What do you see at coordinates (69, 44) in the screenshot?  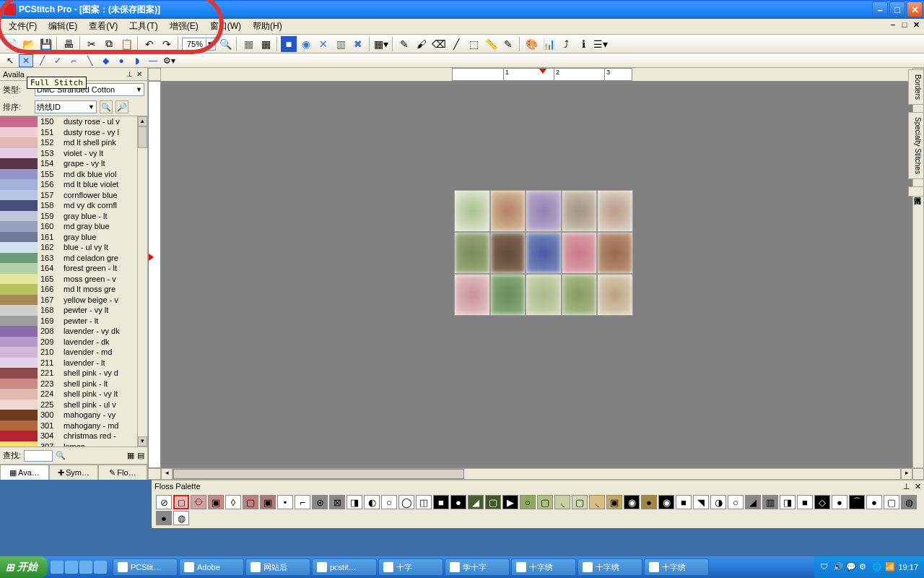 I see `print-icon: 🖶` at bounding box center [69, 44].